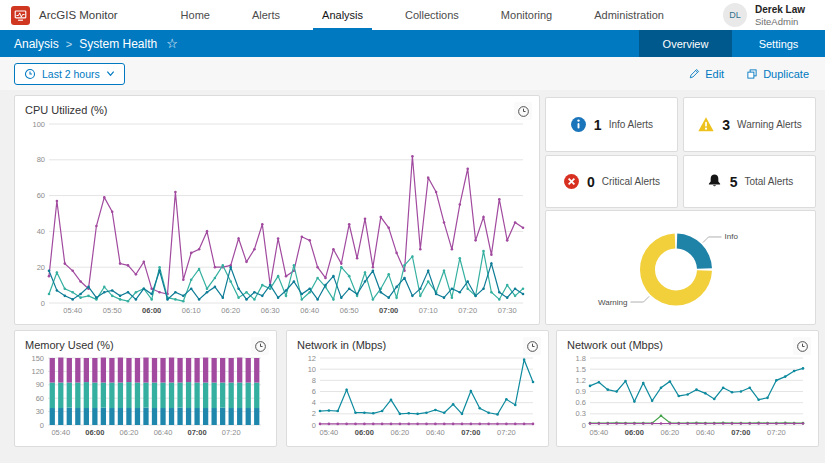  Describe the element at coordinates (192, 310) in the screenshot. I see `svg-text: 06:10` at that location.